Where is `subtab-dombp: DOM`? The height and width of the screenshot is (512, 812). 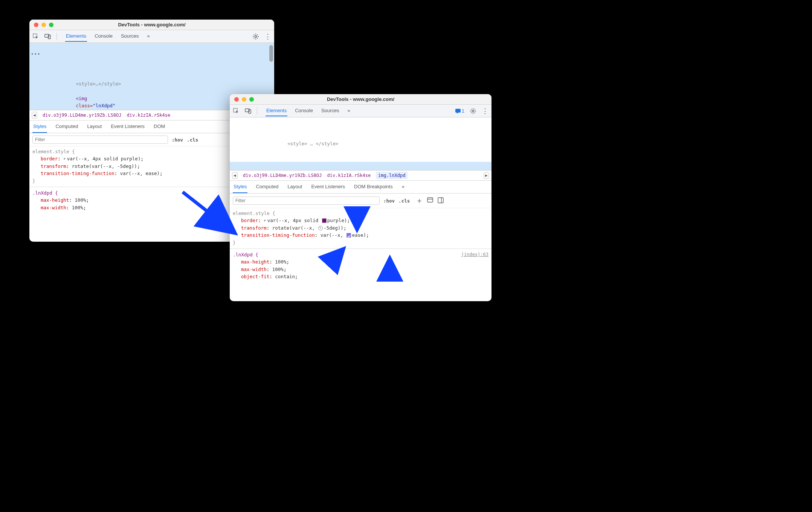 subtab-dombp: DOM is located at coordinates (159, 126).